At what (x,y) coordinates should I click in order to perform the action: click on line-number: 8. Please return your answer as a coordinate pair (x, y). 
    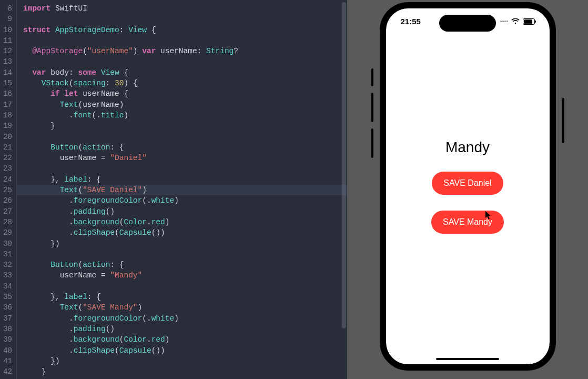
    Looking at the image, I should click on (6, 8).